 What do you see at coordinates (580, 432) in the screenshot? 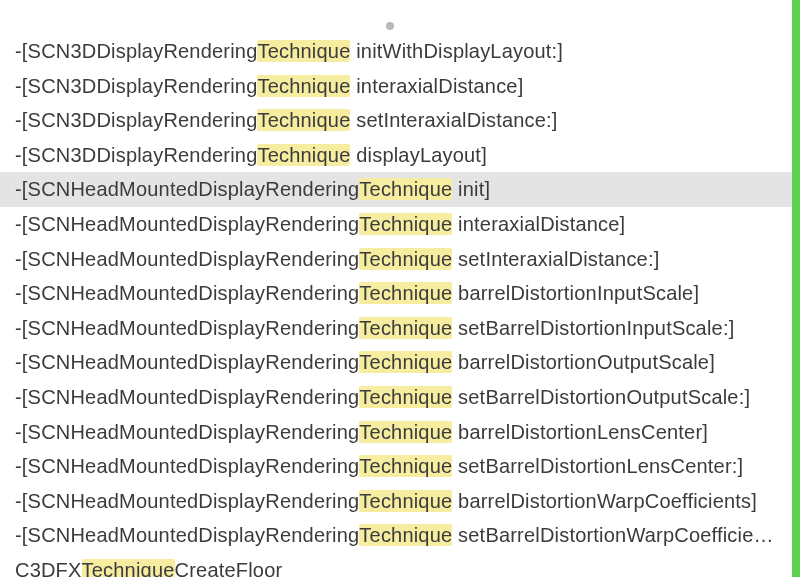
I see `result-post: barrelDistortionLensCenter]` at bounding box center [580, 432].